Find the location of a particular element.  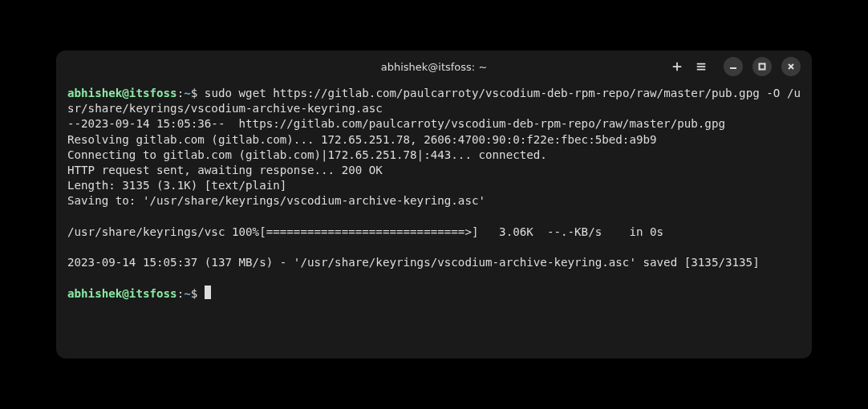

output-line: Connecting to gitlab.com (gitlab.com)|17… is located at coordinates (307, 155).